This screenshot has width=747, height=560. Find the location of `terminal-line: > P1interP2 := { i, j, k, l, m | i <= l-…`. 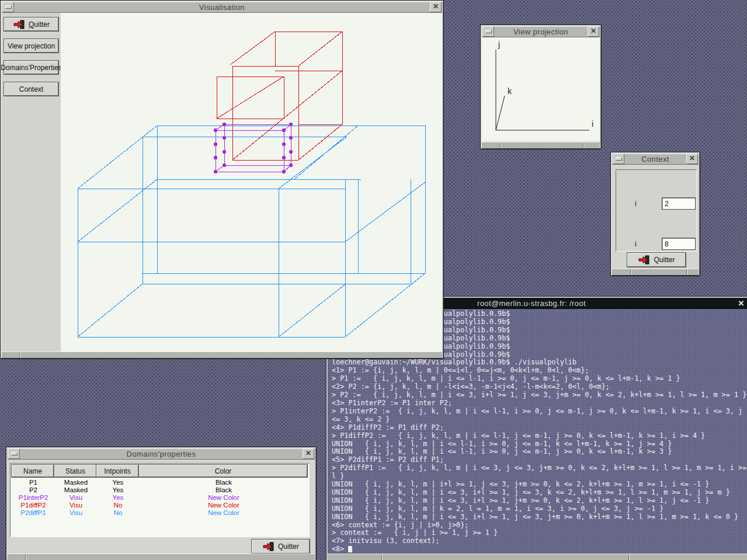

terminal-line: > P1interP2 := { i, j, k, l, m | i <= l-… is located at coordinates (540, 412).